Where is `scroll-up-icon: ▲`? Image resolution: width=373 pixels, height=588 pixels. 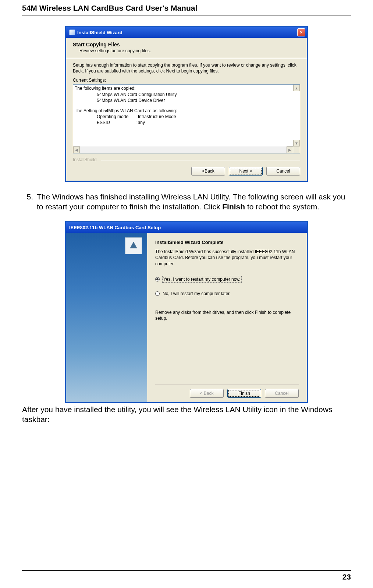
scroll-up-icon: ▲ is located at coordinates (296, 88).